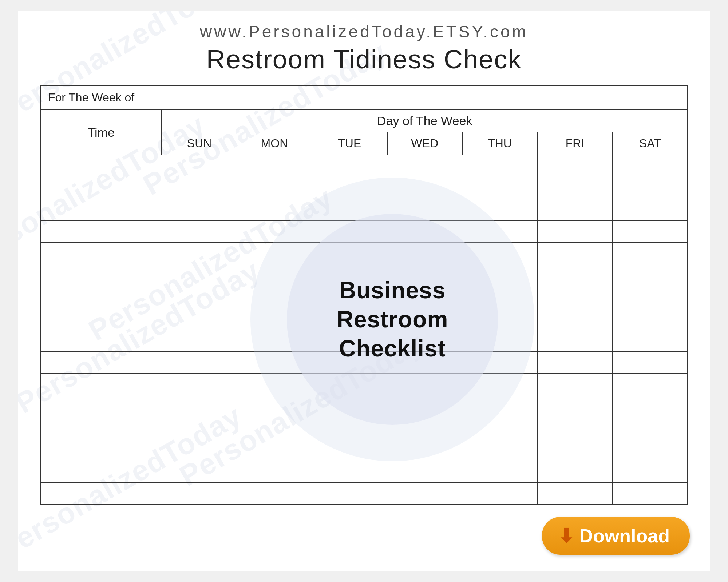 This screenshot has height=582, width=728. What do you see at coordinates (500, 143) in the screenshot?
I see `day-thu: THU` at bounding box center [500, 143].